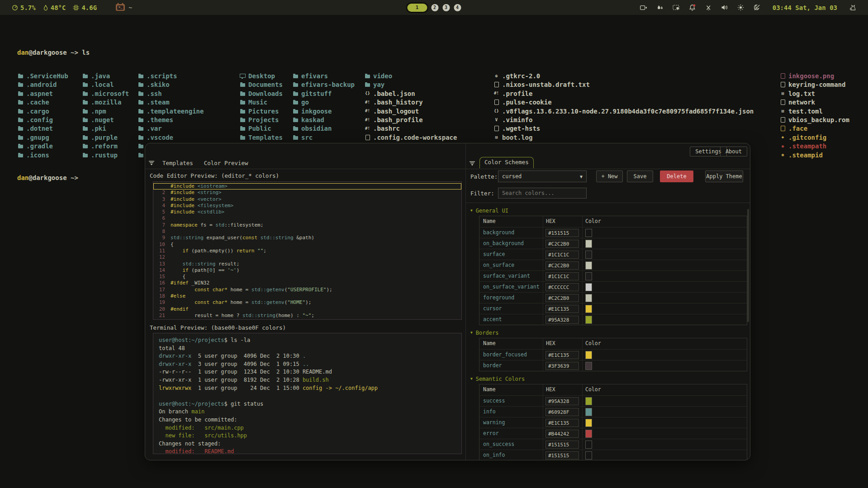  What do you see at coordinates (708, 8) in the screenshot?
I see `input-muted-icon` at bounding box center [708, 8].